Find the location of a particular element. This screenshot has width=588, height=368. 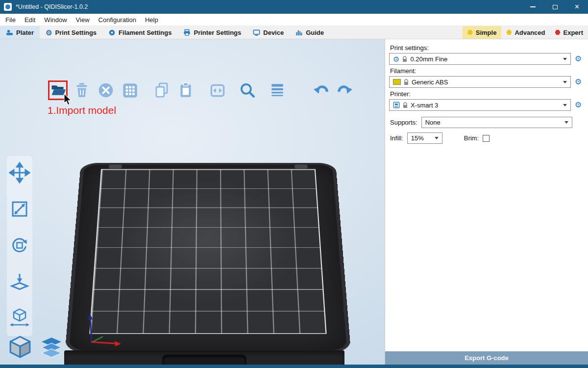

tab-plater: Plater is located at coordinates (20, 32).